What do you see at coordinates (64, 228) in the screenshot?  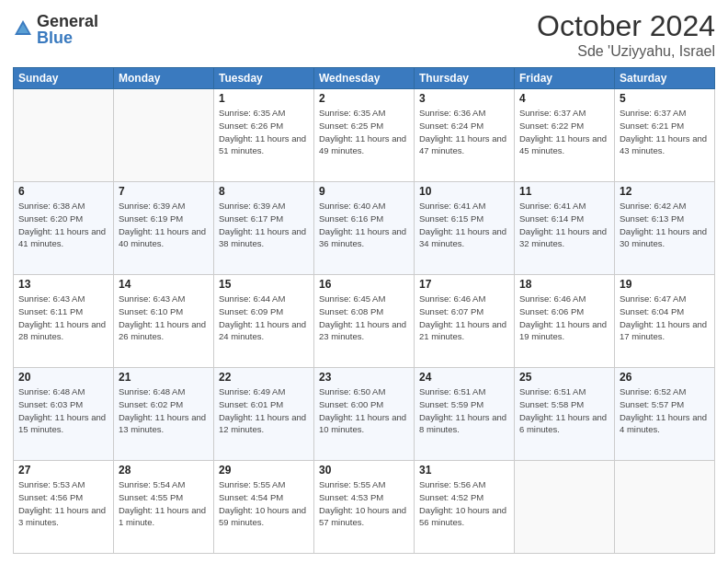 I see `table-row: 6Sunrise: 6:38 AM Sunset: 6:20 PM Daylig…` at bounding box center [64, 228].